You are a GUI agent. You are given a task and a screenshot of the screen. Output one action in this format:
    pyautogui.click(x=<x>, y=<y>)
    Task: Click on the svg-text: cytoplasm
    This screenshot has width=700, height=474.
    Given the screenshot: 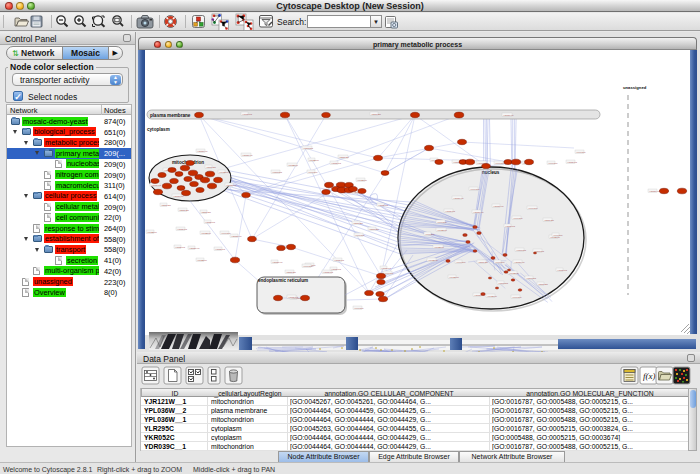 What is the action you would take?
    pyautogui.click(x=158, y=130)
    